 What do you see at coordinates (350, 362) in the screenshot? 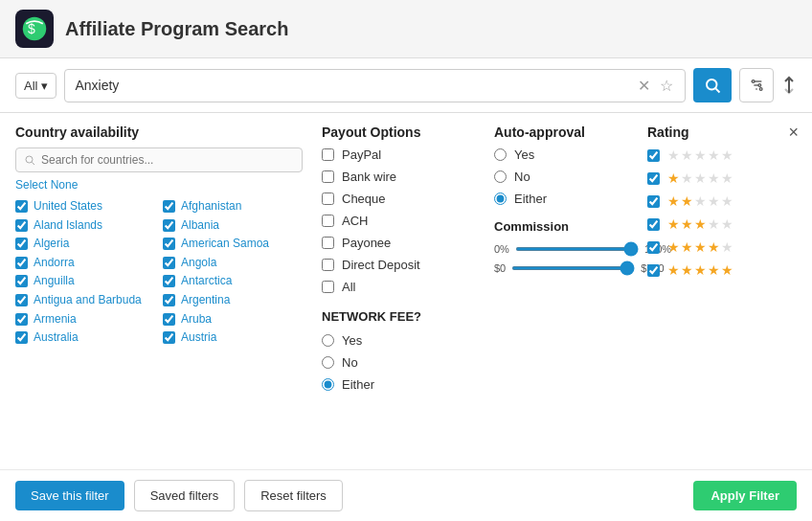
I see `network-fee-radio-label: No` at bounding box center [350, 362].